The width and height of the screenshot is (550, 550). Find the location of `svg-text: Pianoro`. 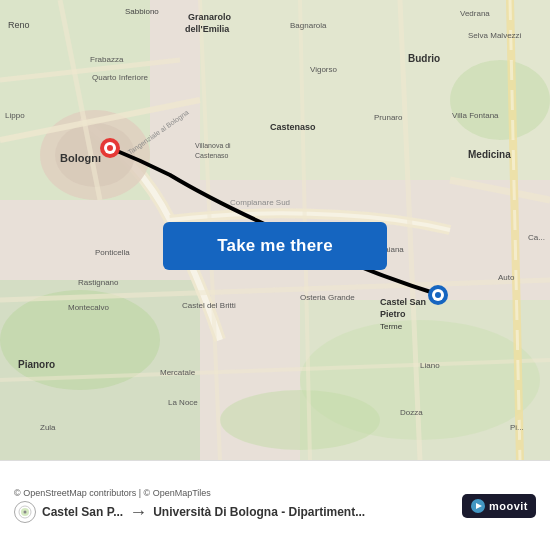

svg-text: Pianoro is located at coordinates (36, 364).